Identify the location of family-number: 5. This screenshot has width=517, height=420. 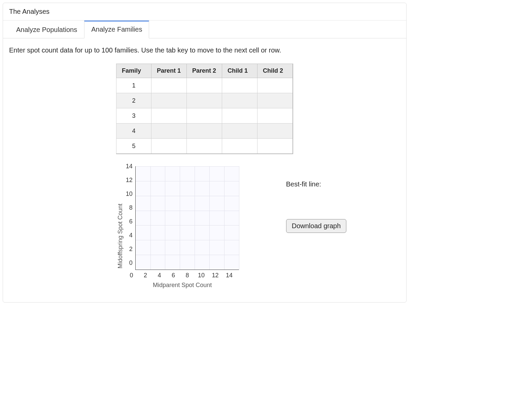
(134, 146).